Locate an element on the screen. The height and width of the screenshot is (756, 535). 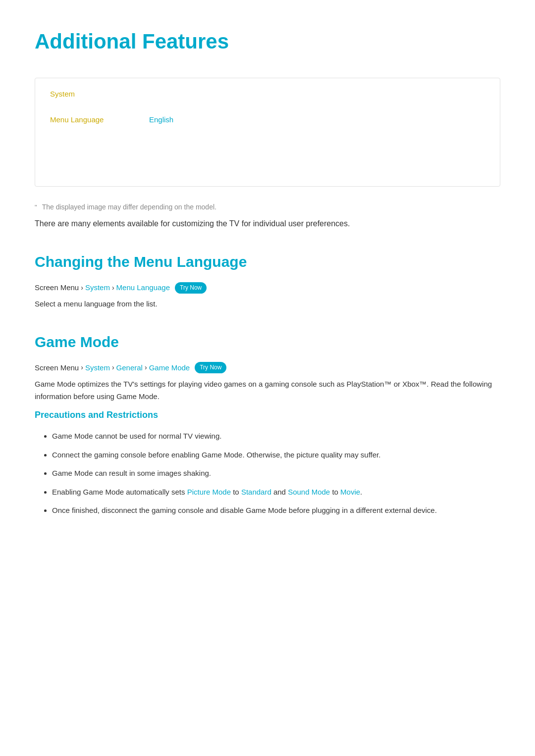
breadcrumb-screen-menu: Screen Menu is located at coordinates (56, 288).